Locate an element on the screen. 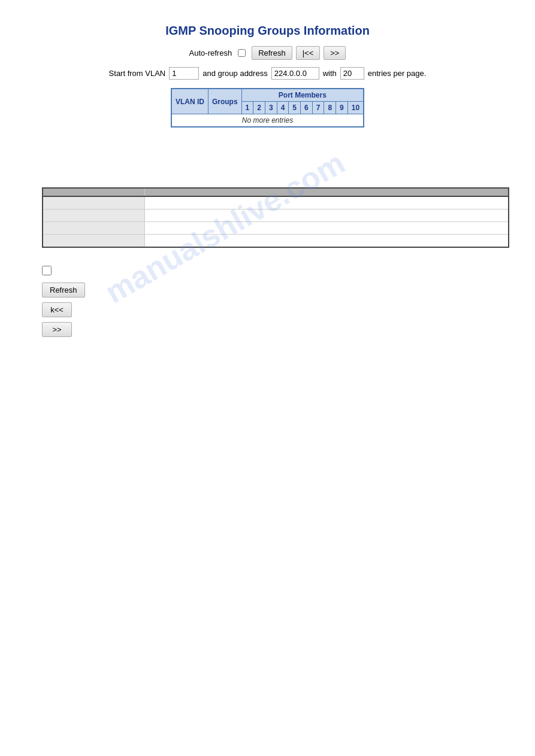  main-table: VLAN ID Groups Port Members 1 2 3 4 5 6 … is located at coordinates (267, 108).